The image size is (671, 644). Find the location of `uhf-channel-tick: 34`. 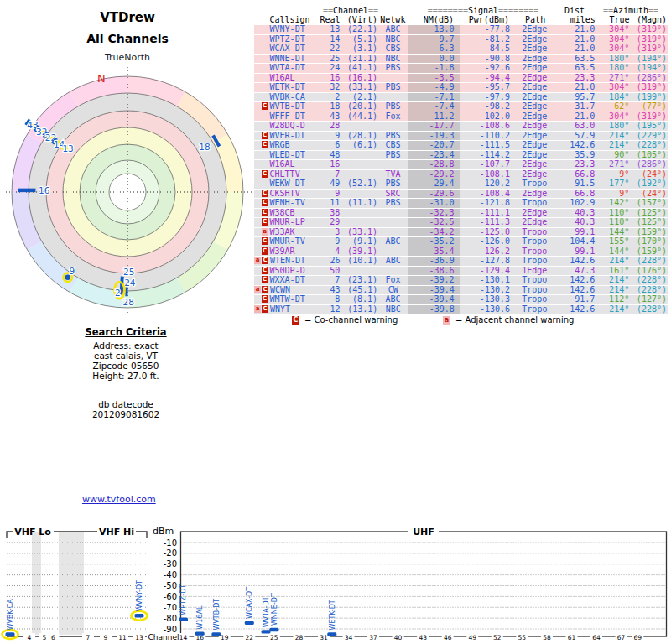

uhf-channel-tick: 34 is located at coordinates (349, 637).